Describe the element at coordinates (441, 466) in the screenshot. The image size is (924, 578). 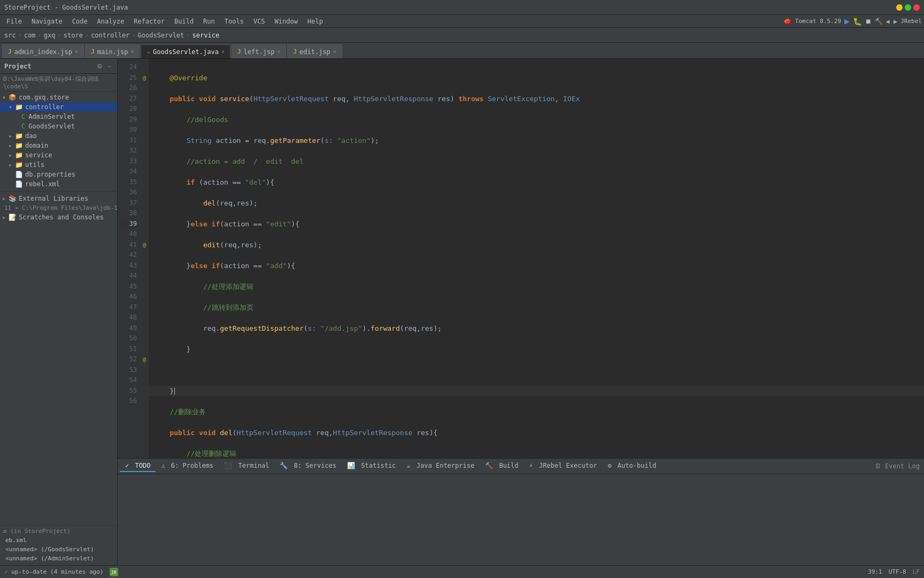
I see `bottom-tab-java-enterprise: ☕ Java Enterprise` at that location.